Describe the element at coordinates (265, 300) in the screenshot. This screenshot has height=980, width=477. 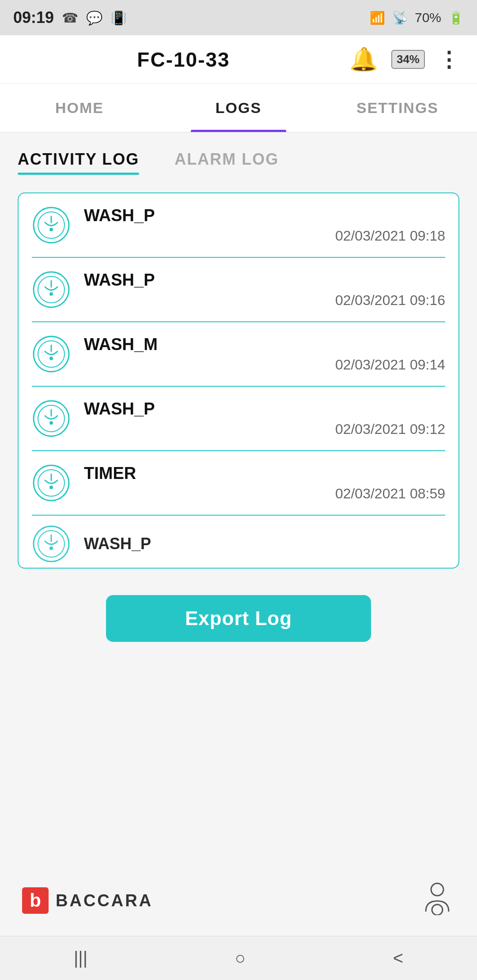
I see `log-entry-date: 02/03/2021 09:16` at that location.